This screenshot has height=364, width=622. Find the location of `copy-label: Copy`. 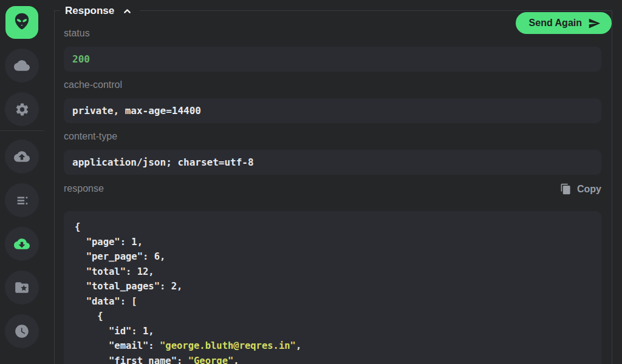

copy-label: Copy is located at coordinates (589, 189).